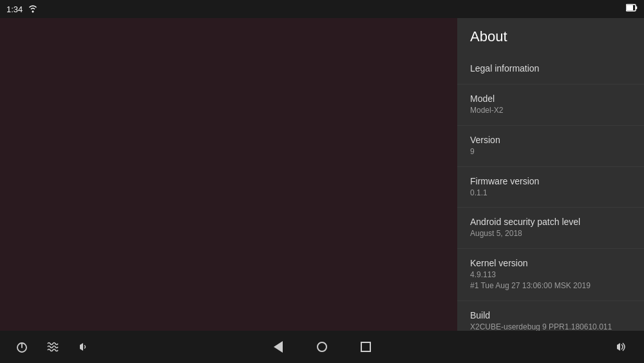 This screenshot has width=644, height=363. What do you see at coordinates (551, 146) in the screenshot?
I see `settings-item-version: Version9` at bounding box center [551, 146].